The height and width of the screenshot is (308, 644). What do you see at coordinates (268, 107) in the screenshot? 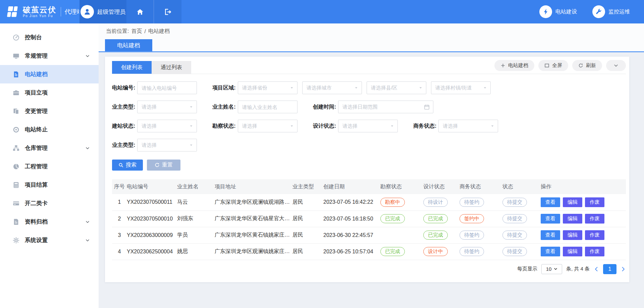
I see `owner-name-input` at bounding box center [268, 107].